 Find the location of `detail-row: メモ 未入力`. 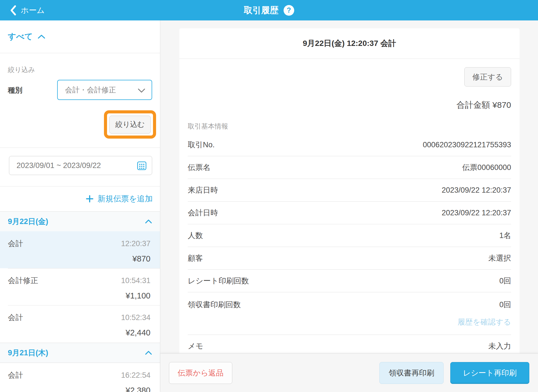

detail-row: メモ 未入力 is located at coordinates (349, 344).